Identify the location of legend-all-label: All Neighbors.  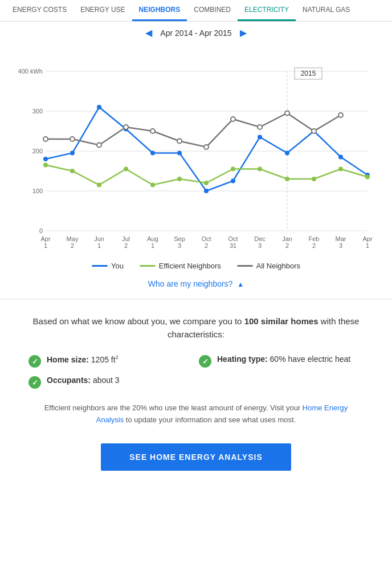
(278, 266).